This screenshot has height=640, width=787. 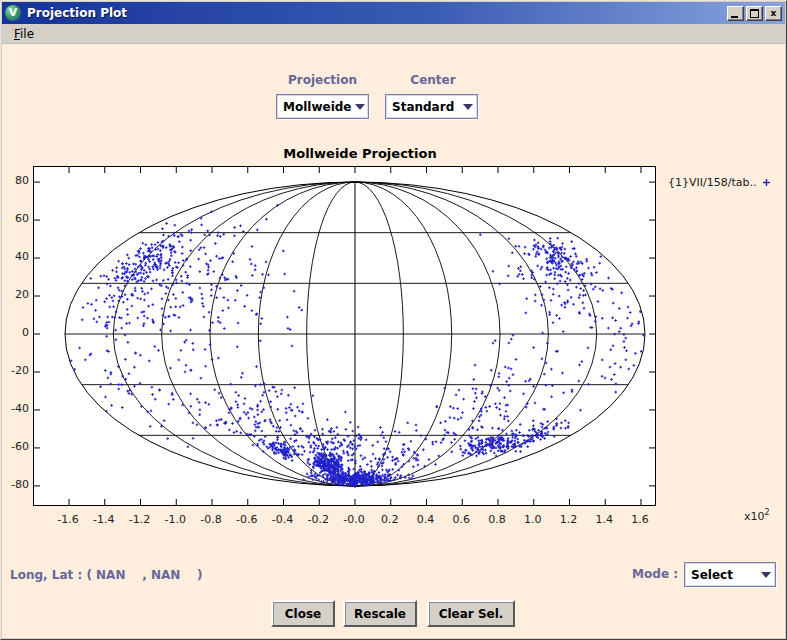 I want to click on legend-marker-icon, so click(x=766, y=182).